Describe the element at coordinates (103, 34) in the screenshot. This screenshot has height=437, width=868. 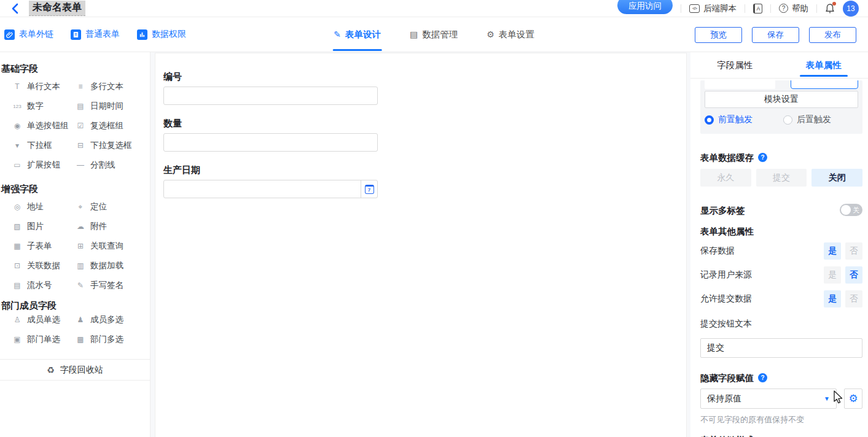
I see `normal-form-label: 普通表单` at that location.